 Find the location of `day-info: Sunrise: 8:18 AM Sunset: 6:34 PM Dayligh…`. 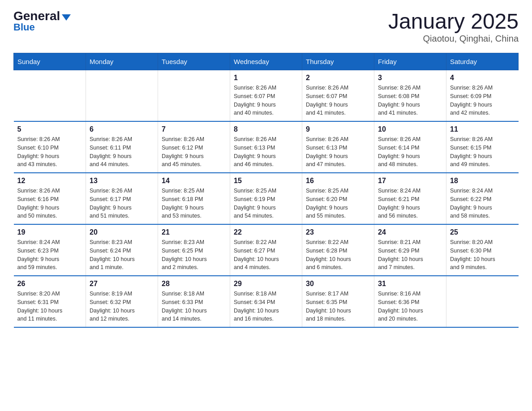

day-info: Sunrise: 8:18 AM Sunset: 6:34 PM Dayligh… is located at coordinates (266, 306).